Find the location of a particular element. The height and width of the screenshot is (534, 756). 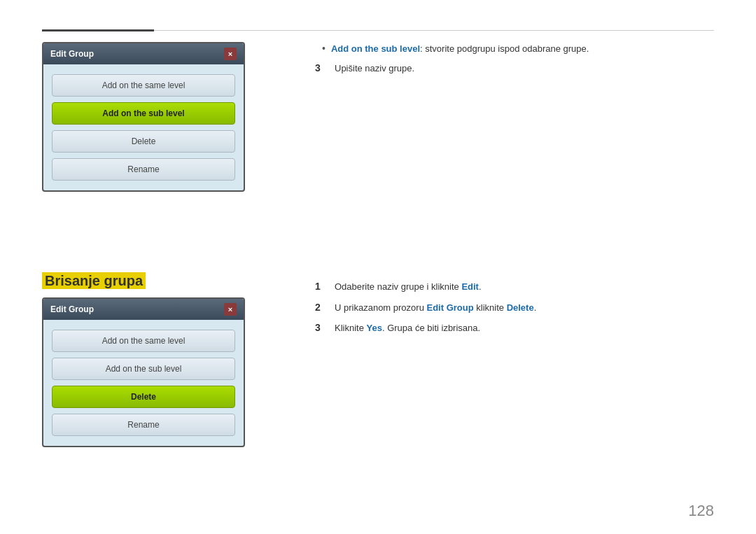

section2-step2-link-delete: Delete is located at coordinates (521, 308).